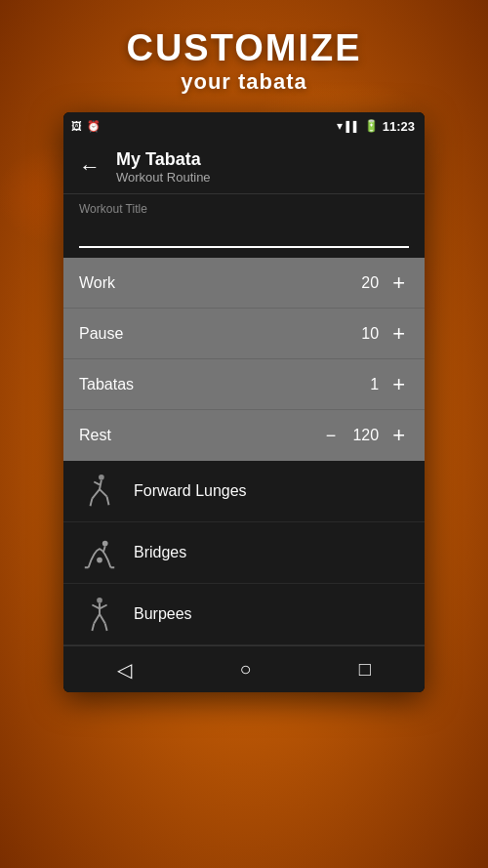  Describe the element at coordinates (245, 670) in the screenshot. I see `nav-home-button: ○` at that location.